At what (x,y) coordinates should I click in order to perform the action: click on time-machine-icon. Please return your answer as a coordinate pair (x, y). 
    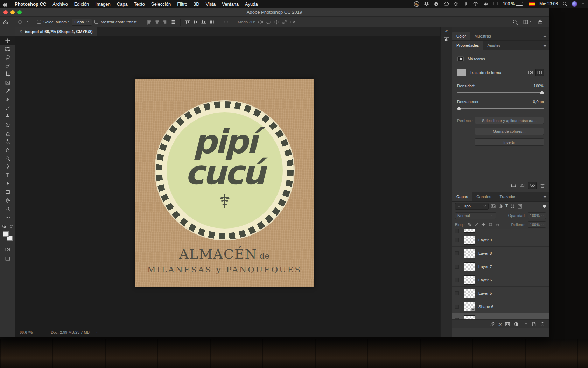
    Looking at the image, I should click on (456, 4).